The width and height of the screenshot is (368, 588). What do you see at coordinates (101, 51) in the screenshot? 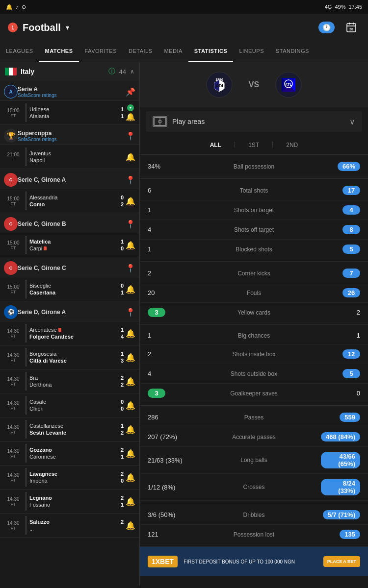
I see `tab-favorites: FAVORITES` at bounding box center [101, 51].